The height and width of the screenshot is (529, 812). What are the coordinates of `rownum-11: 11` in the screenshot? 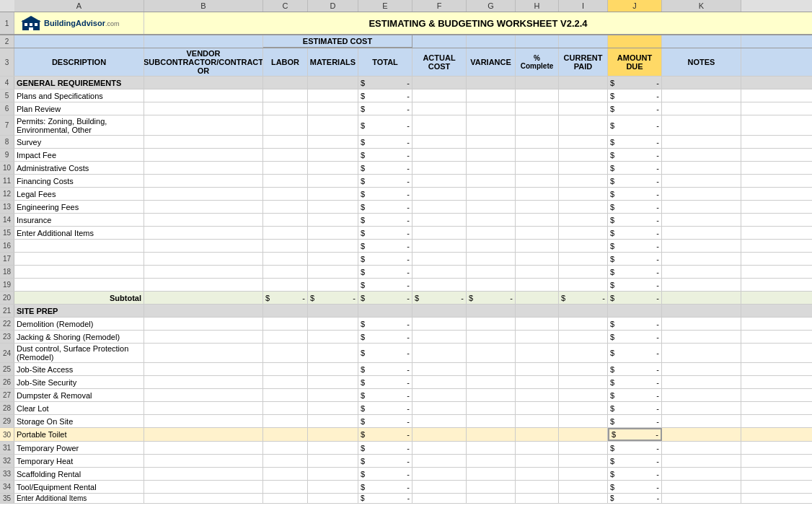 It's located at (7, 180).